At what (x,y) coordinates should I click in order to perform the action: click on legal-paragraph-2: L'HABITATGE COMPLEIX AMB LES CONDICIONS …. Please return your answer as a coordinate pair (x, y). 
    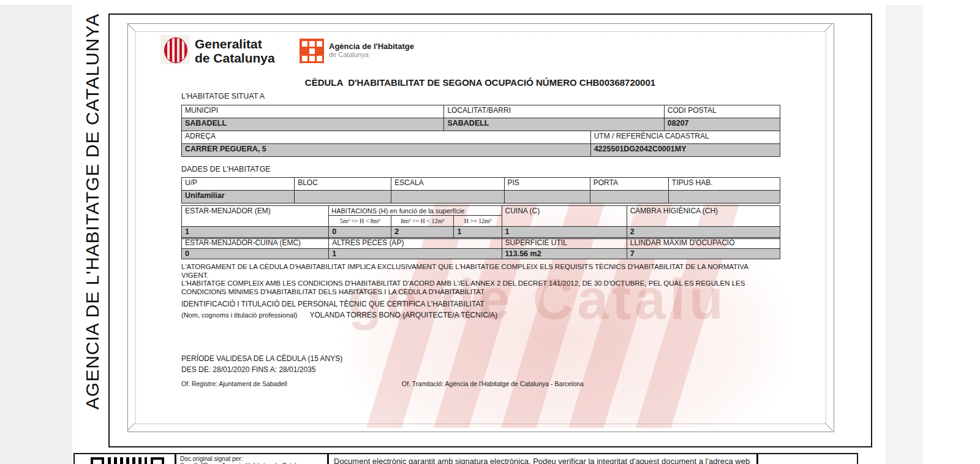
    Looking at the image, I should click on (474, 288).